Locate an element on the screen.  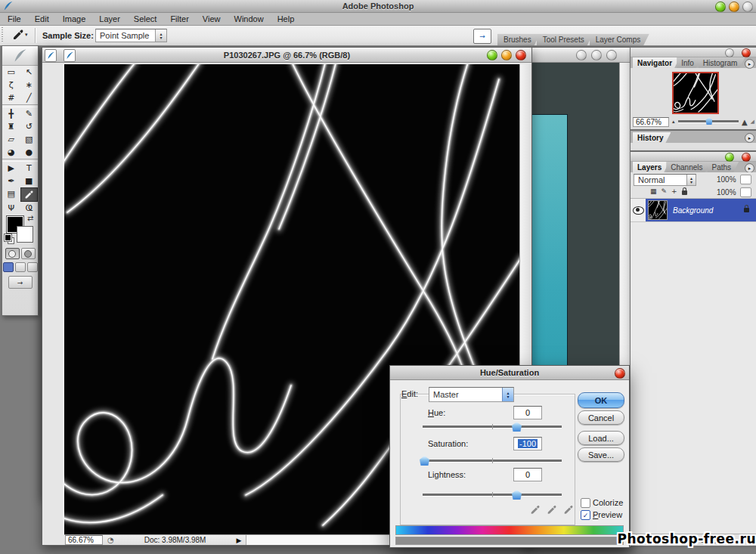
fill-value: 100% is located at coordinates (727, 192).